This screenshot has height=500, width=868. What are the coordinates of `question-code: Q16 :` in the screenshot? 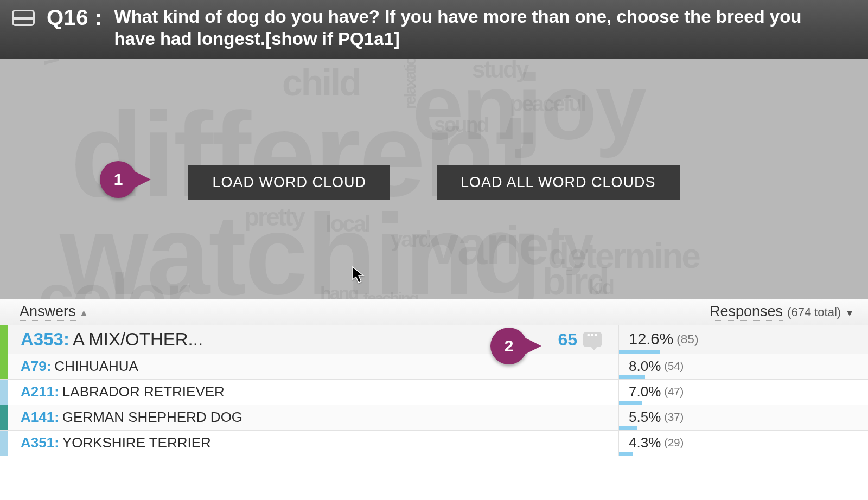 It's located at (75, 17).